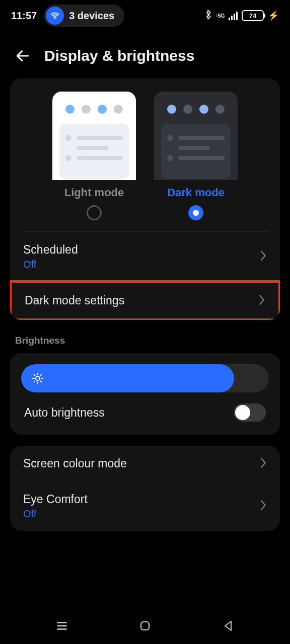  I want to click on dark-mode-option: Dark mode, so click(196, 156).